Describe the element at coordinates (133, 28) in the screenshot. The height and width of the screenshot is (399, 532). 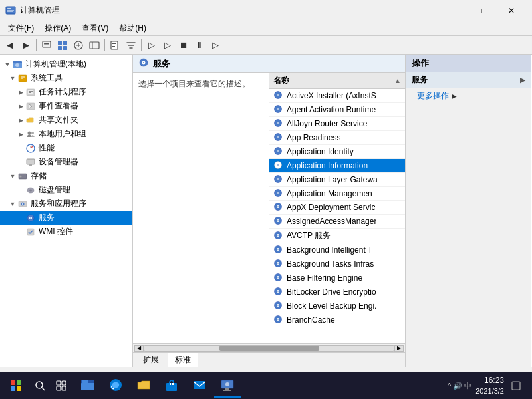
I see `menu-help: 帮助(H)` at that location.